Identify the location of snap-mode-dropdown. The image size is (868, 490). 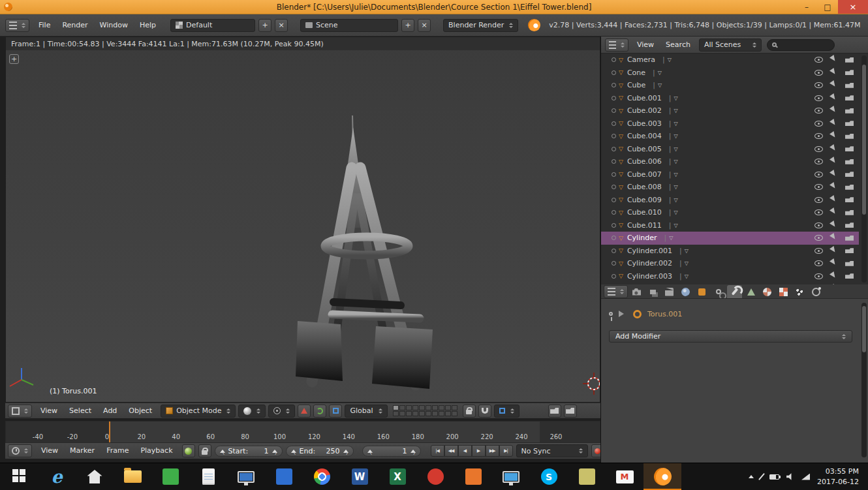
(506, 411).